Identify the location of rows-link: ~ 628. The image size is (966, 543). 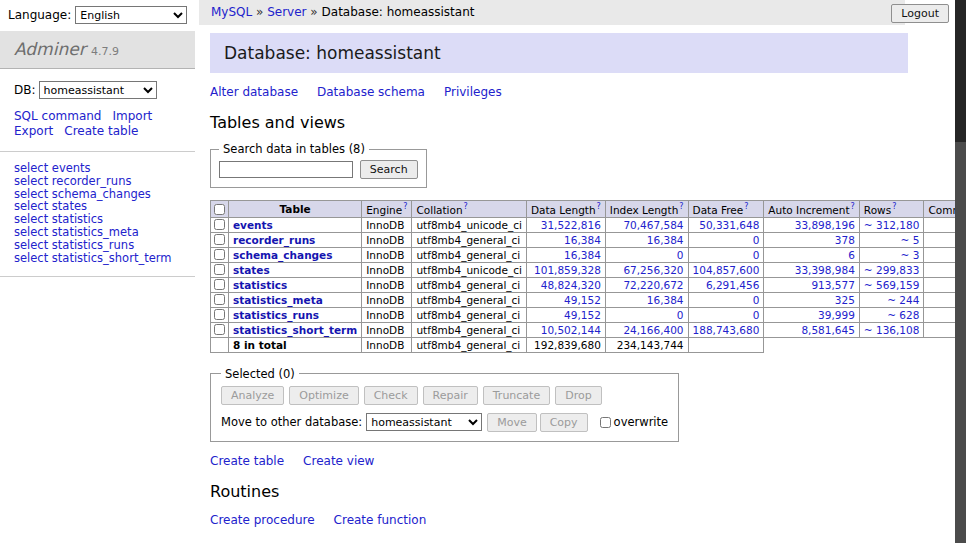
(903, 315).